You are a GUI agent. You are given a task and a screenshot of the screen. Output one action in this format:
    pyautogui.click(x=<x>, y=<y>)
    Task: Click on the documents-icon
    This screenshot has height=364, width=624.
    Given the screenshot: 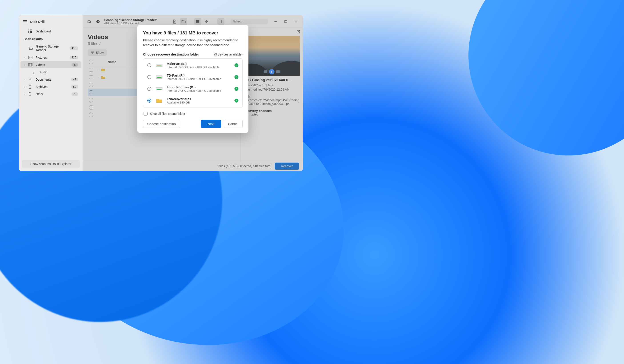 What is the action you would take?
    pyautogui.click(x=31, y=79)
    